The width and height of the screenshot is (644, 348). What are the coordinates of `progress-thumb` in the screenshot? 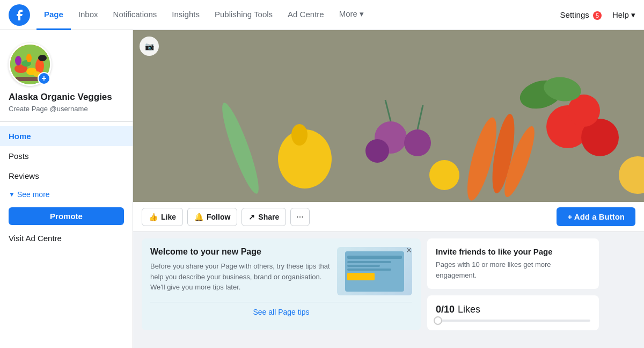 It's located at (438, 321).